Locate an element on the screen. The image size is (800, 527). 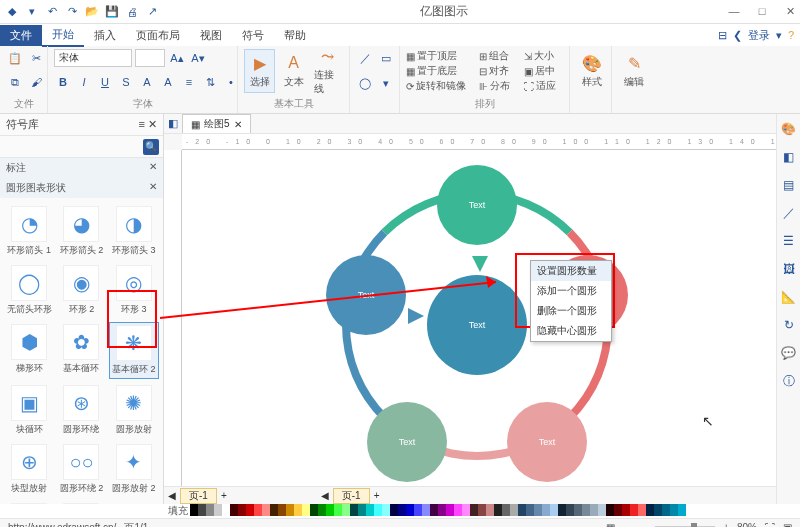
bold-button: B is located at coordinates (63, 82).